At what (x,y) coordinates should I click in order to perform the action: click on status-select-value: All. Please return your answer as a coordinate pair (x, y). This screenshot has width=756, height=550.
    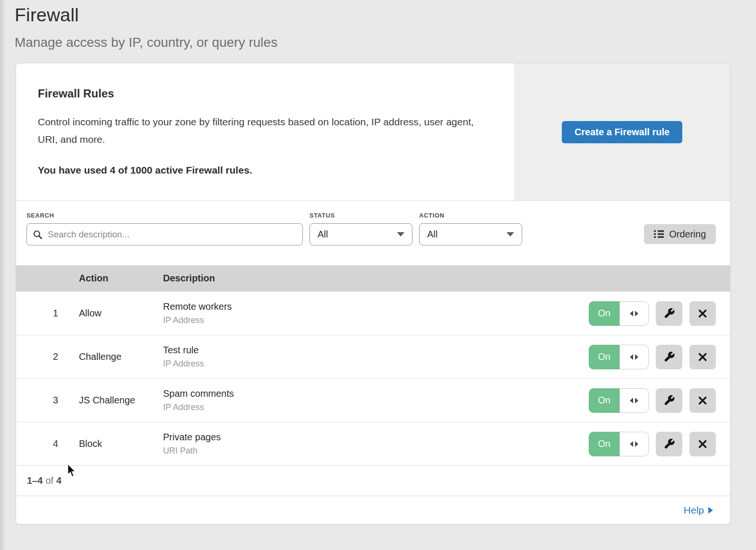
    Looking at the image, I should click on (323, 235).